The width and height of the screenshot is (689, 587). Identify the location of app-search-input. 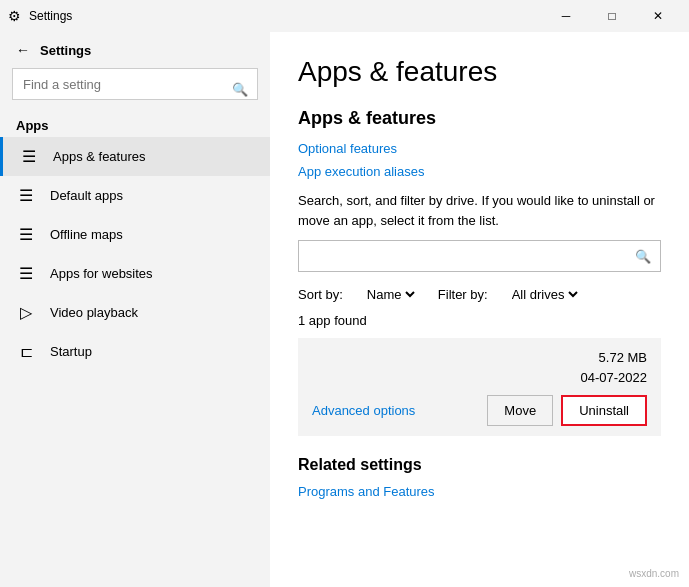
(480, 256).